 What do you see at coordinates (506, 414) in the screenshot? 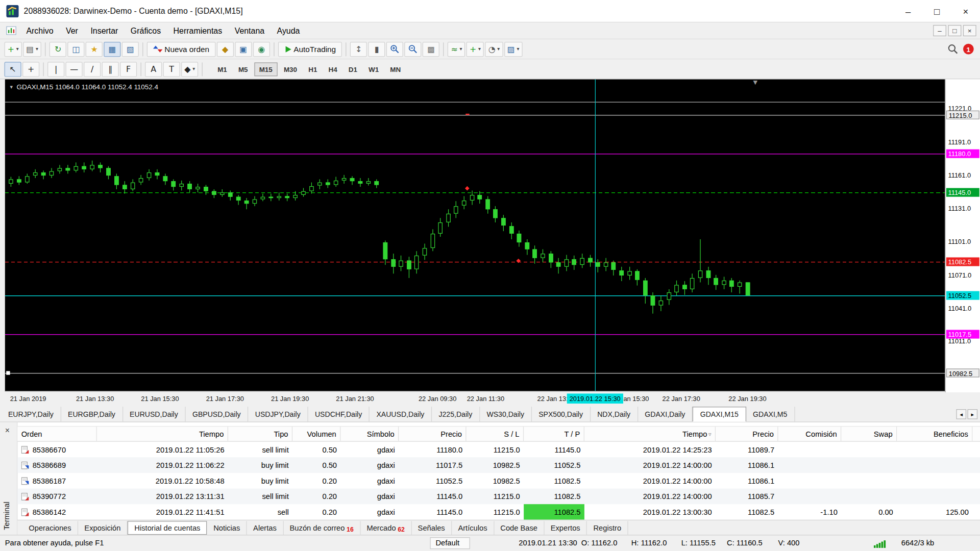
I see `symbol-tab-ws30-daily: WS30,Daily` at bounding box center [506, 414].